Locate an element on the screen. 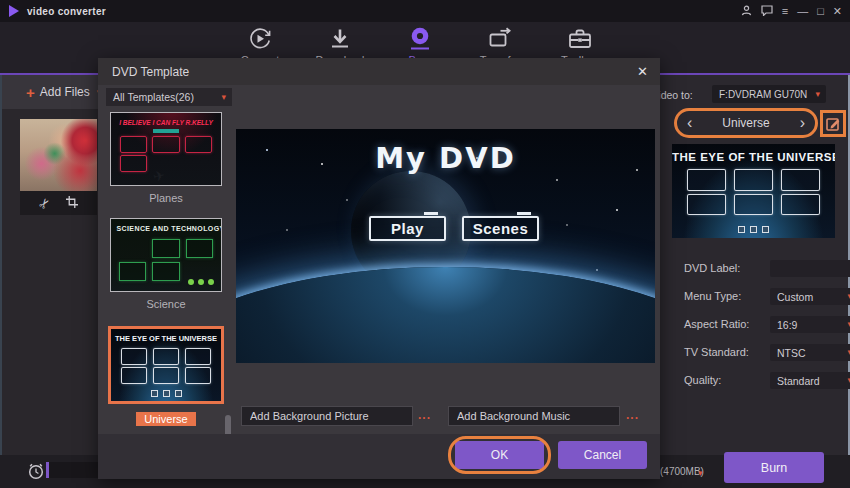  burn-disc-icon is located at coordinates (420, 39).